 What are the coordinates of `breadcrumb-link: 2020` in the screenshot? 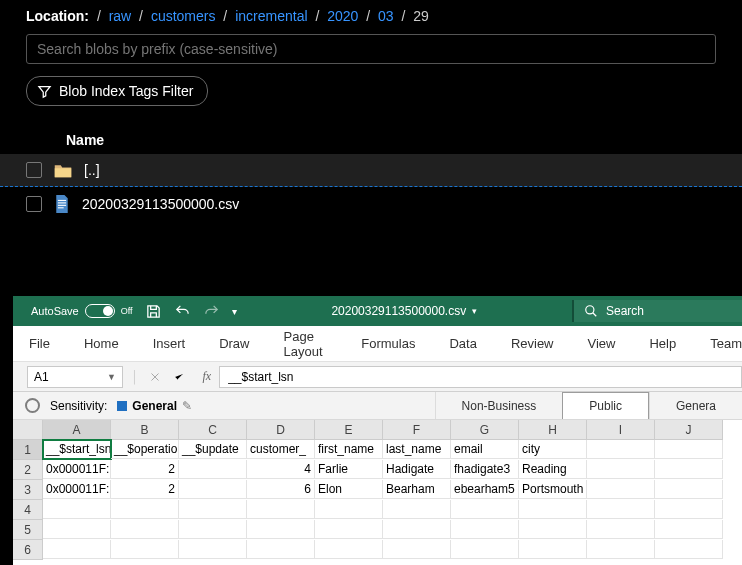 It's located at (342, 16).